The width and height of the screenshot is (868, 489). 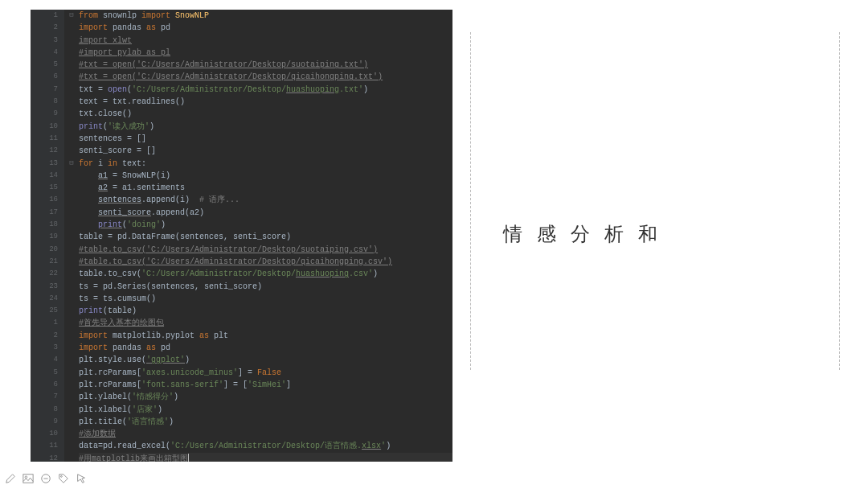 I want to click on pencil-icon, so click(x=10, y=479).